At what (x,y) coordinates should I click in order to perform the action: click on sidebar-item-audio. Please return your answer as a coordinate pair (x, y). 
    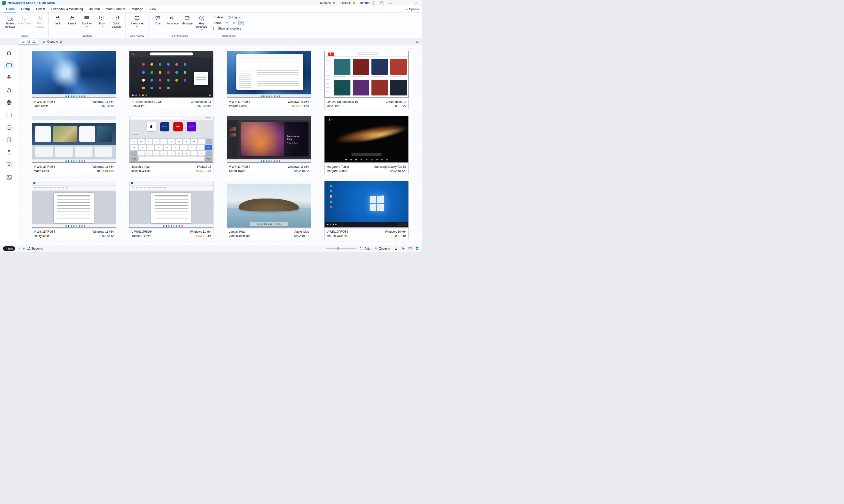
    Looking at the image, I should click on (9, 77).